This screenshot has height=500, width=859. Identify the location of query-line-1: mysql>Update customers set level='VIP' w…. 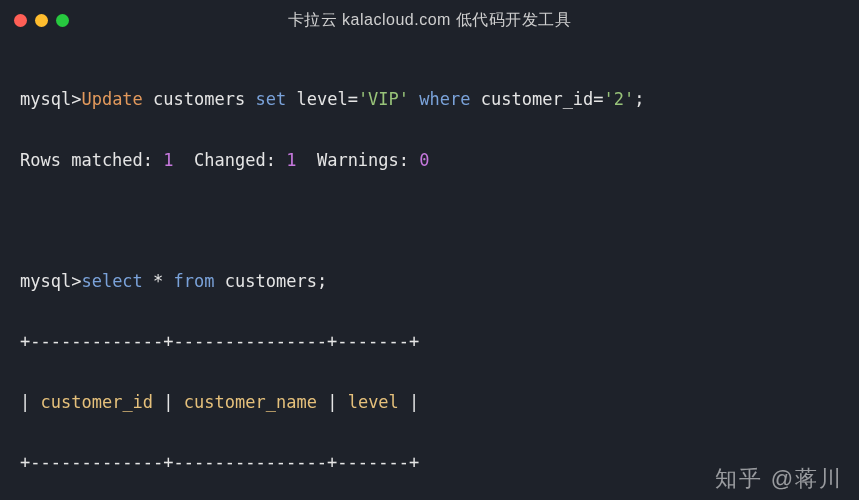
(430, 99).